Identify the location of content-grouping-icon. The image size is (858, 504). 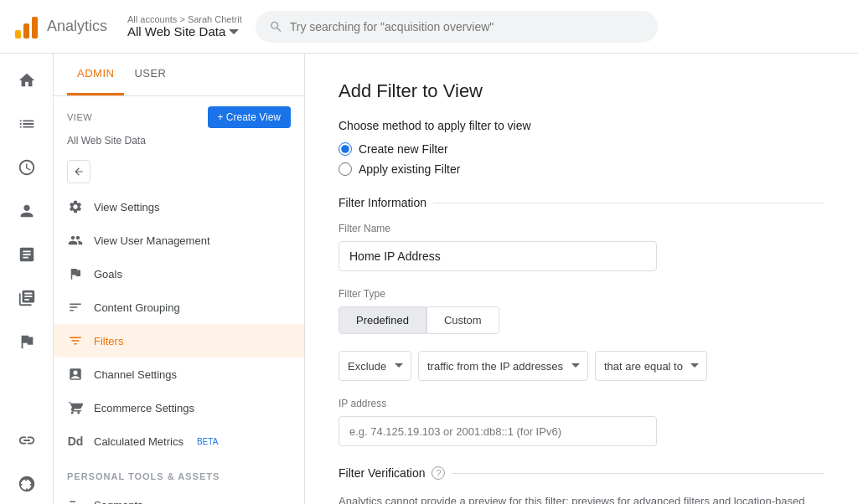
(75, 307).